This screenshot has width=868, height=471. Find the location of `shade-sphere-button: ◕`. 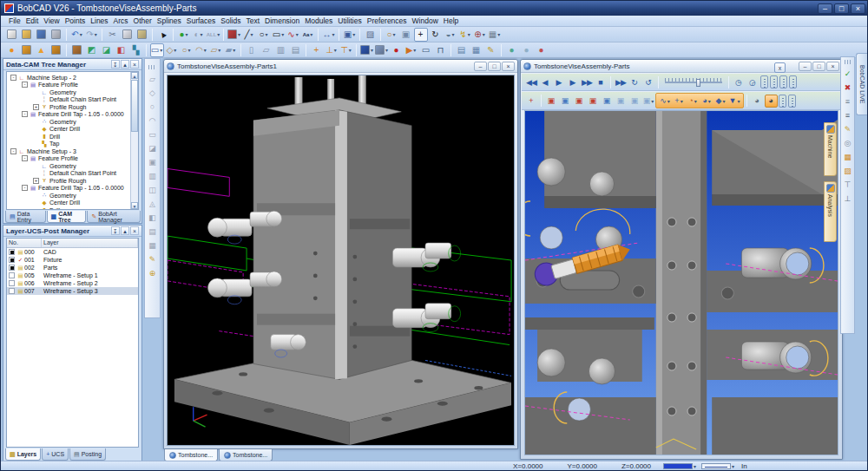

shade-sphere-button: ◕ is located at coordinates (757, 101).